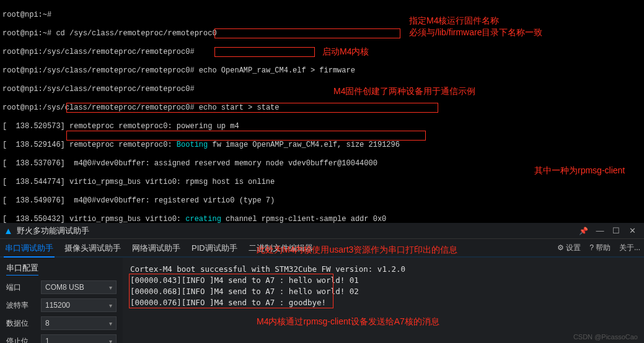  I want to click on watermark: CSDN @PicassoCao, so click(606, 337).